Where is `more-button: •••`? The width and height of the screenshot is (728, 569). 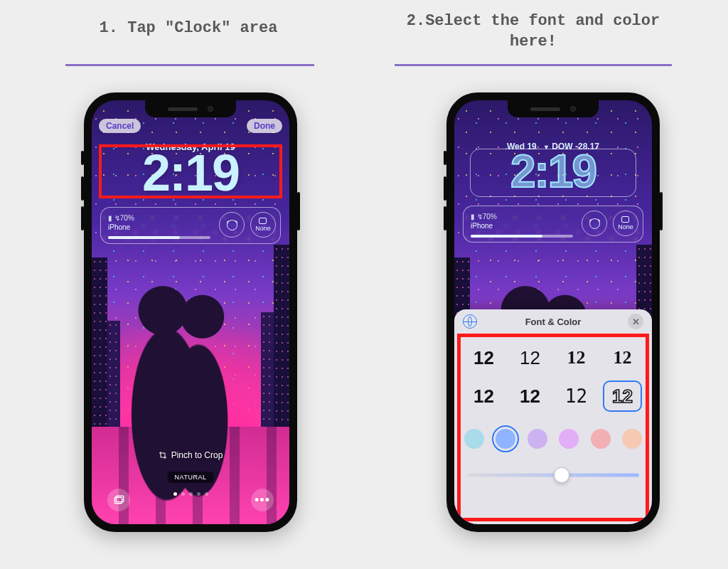
more-button: ••• is located at coordinates (262, 500).